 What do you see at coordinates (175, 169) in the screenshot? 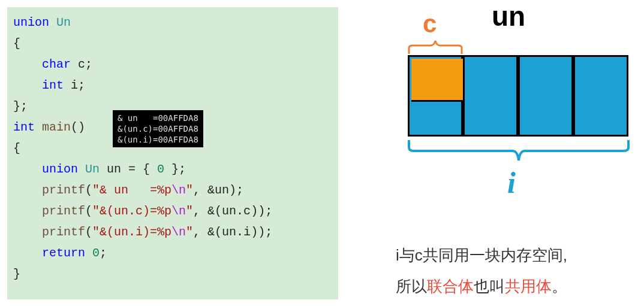
I see `end: };` at bounding box center [175, 169].